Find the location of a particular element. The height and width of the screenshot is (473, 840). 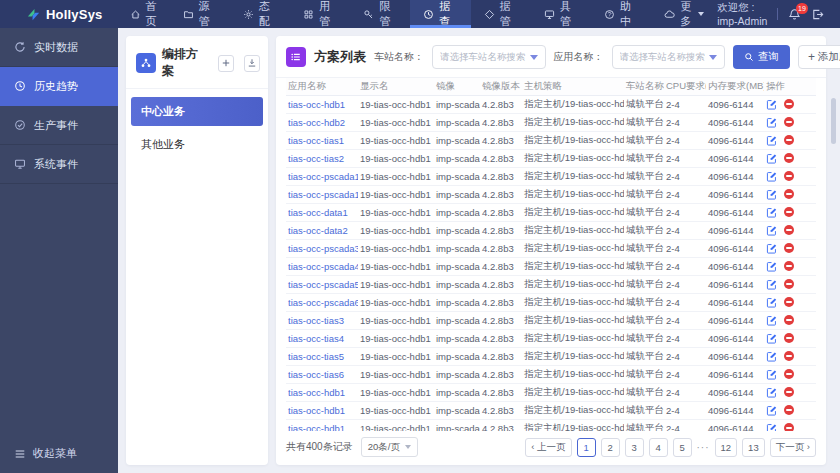

scrollbar-thumb is located at coordinates (834, 121).